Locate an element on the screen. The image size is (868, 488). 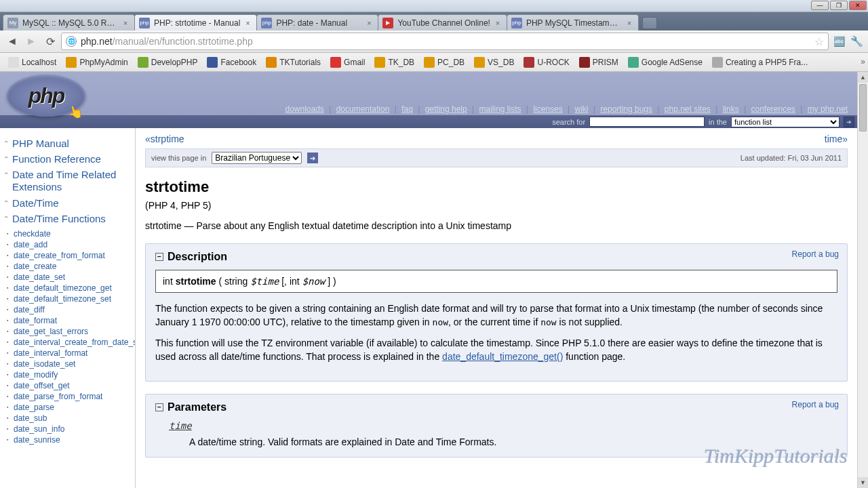
bookmarks-overflow-icon: » is located at coordinates (863, 62).